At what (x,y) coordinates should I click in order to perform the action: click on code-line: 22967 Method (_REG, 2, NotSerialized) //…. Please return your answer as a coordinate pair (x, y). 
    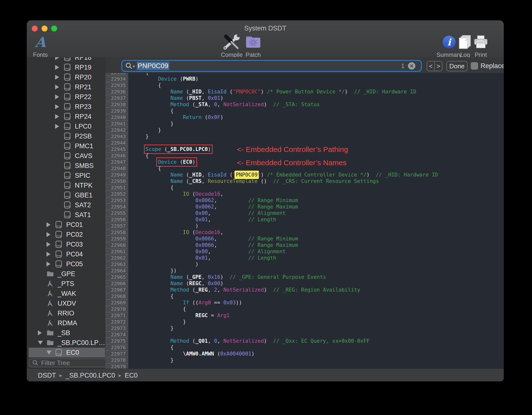
    Looking at the image, I should click on (305, 290).